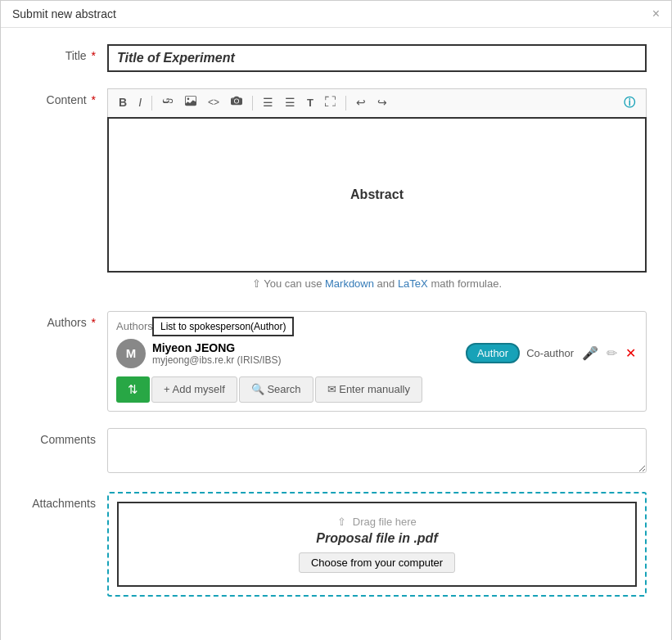 The height and width of the screenshot is (640, 672). What do you see at coordinates (377, 544) in the screenshot?
I see `attachments-wrap: ⇧ Drag file here Proposal file in .pdf C…` at bounding box center [377, 544].